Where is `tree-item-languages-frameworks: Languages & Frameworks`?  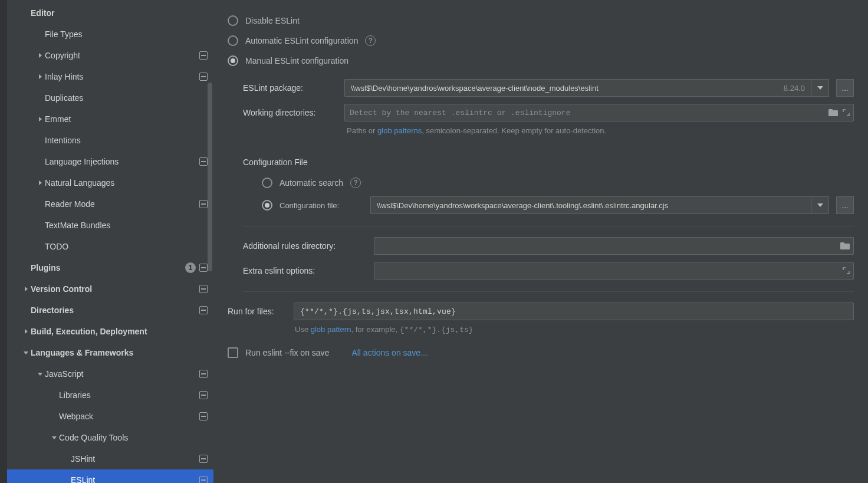 tree-item-languages-frameworks: Languages & Frameworks is located at coordinates (110, 353).